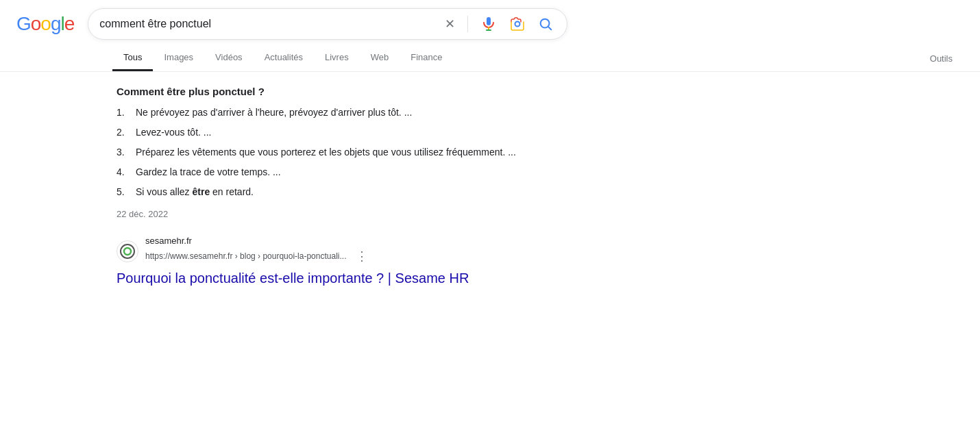 This screenshot has height=439, width=980. What do you see at coordinates (546, 24) in the screenshot?
I see `search-button` at bounding box center [546, 24].